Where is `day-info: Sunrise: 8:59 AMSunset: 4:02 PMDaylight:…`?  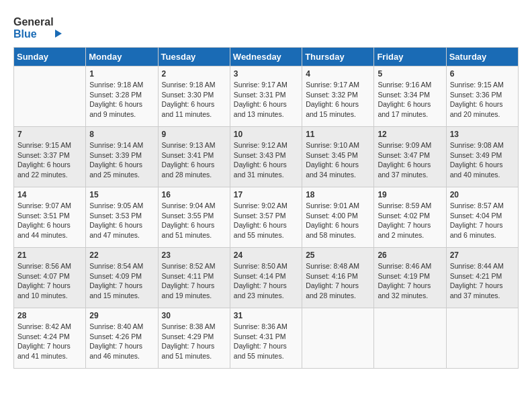 day-info: Sunrise: 8:59 AMSunset: 4:02 PMDaylight:… is located at coordinates (410, 220).